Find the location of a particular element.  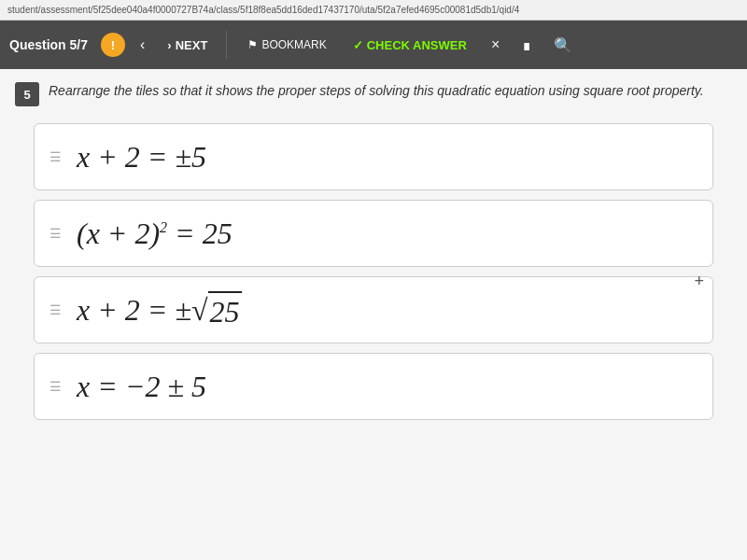

check-answer-label: CHECK ANSWER is located at coordinates (416, 45).